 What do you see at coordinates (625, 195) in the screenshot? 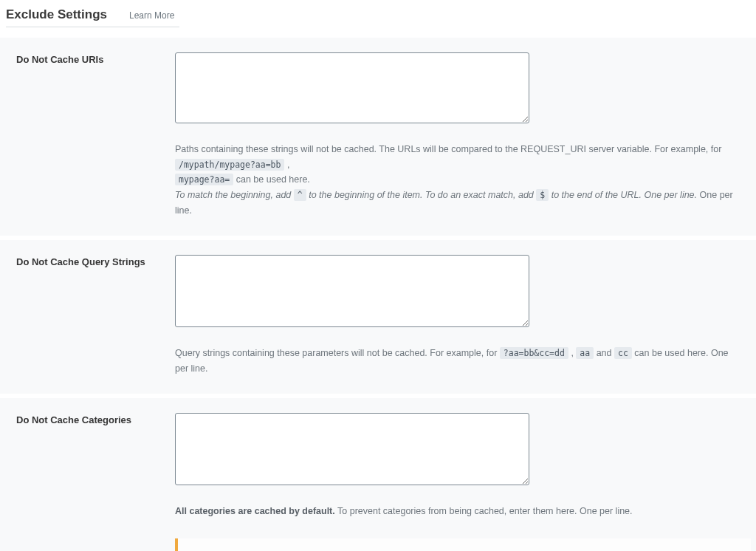
I see `help-text: to the end of the URL. One per line.` at bounding box center [625, 195].